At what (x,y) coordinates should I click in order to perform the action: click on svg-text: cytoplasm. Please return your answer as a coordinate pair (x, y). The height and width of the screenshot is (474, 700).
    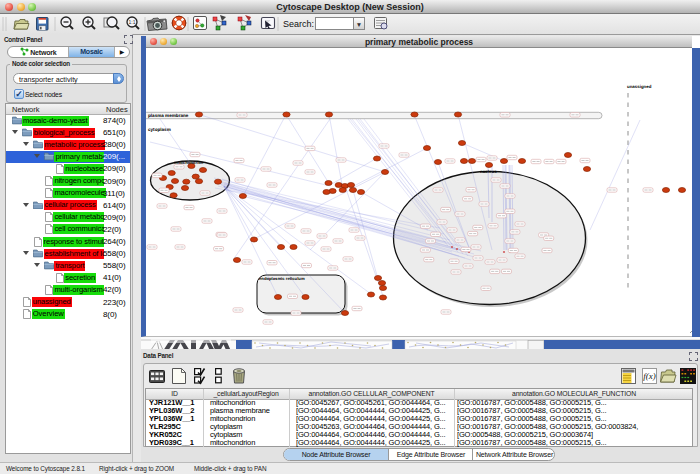
    Looking at the image, I should click on (160, 130).